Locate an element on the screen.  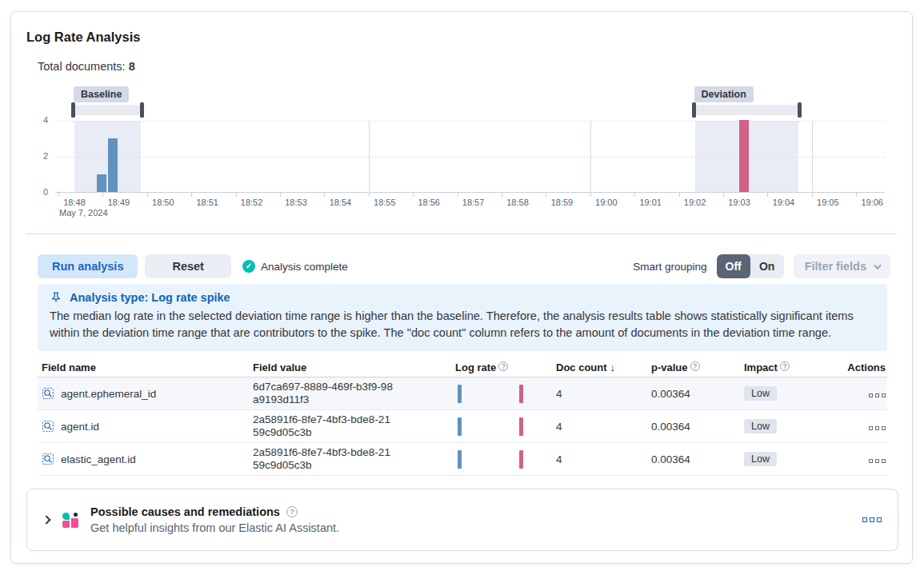
analysis-type-callout: Analysis type: Log rate spike The median… is located at coordinates (462, 317).